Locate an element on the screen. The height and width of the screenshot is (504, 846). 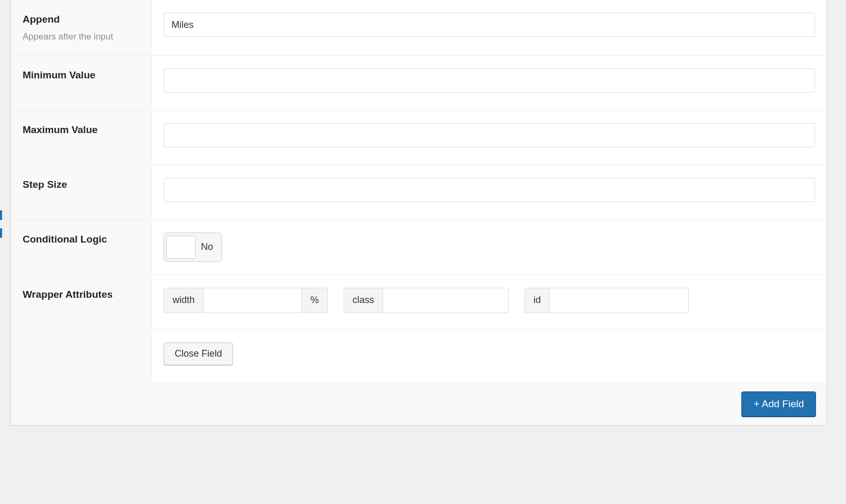
wrapper-class-input is located at coordinates (446, 300).